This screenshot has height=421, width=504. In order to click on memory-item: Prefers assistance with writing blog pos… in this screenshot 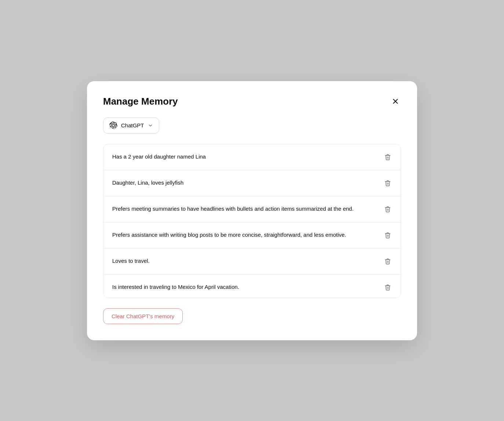, I will do `click(252, 236)`.